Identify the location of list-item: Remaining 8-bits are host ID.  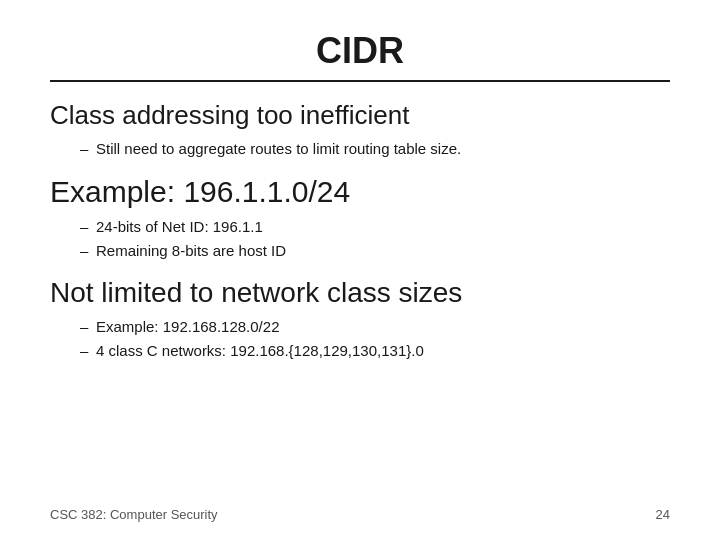
(375, 251).